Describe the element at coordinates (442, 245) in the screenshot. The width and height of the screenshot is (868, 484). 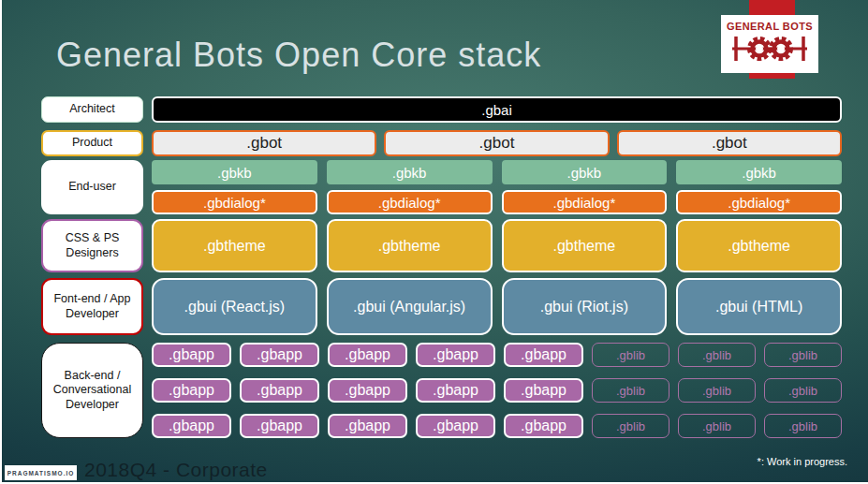
I see `stack-row-designers: CSS & PS Designers.gbtheme.gbtheme.gbthe…` at that location.